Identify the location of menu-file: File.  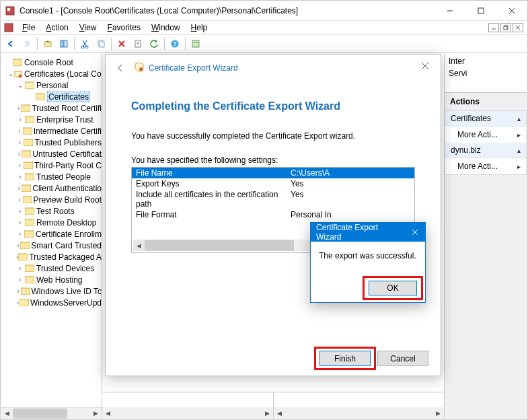
(28, 28).